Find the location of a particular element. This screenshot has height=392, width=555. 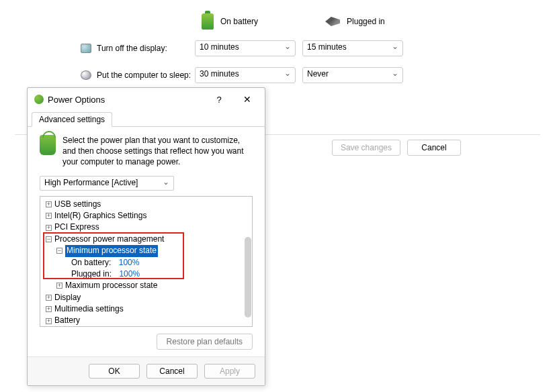

tab-advanced-settings: Advanced settings is located at coordinates (72, 119).